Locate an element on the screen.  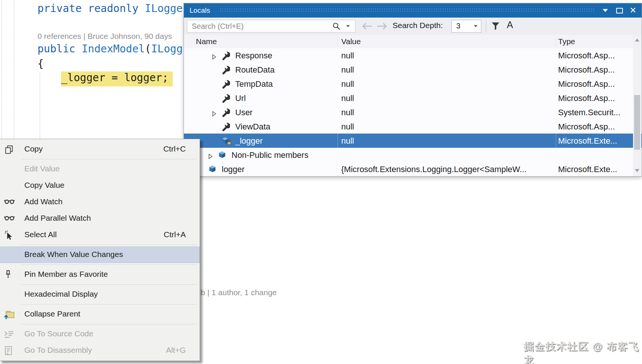
menu-item-add-parallel-watch: Add Parallel Watch is located at coordinates (100, 218).